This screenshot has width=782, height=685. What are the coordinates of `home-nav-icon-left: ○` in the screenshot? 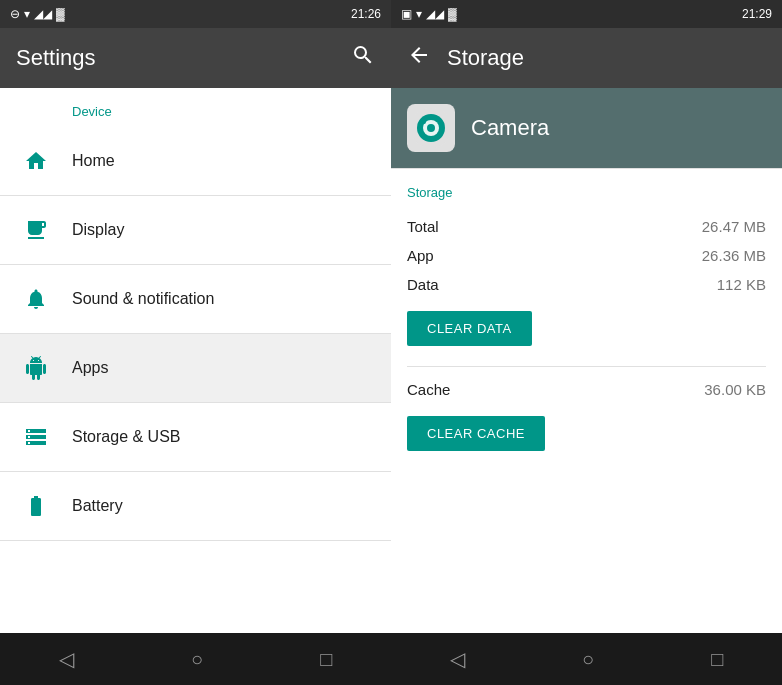 It's located at (197, 660).